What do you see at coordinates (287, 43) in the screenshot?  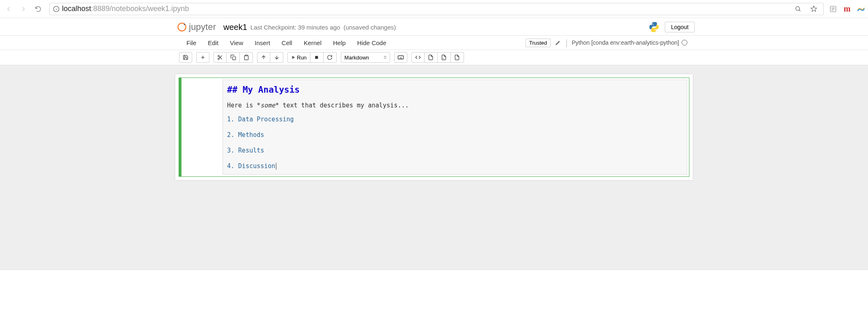 I see `menu-cell: Cell` at bounding box center [287, 43].